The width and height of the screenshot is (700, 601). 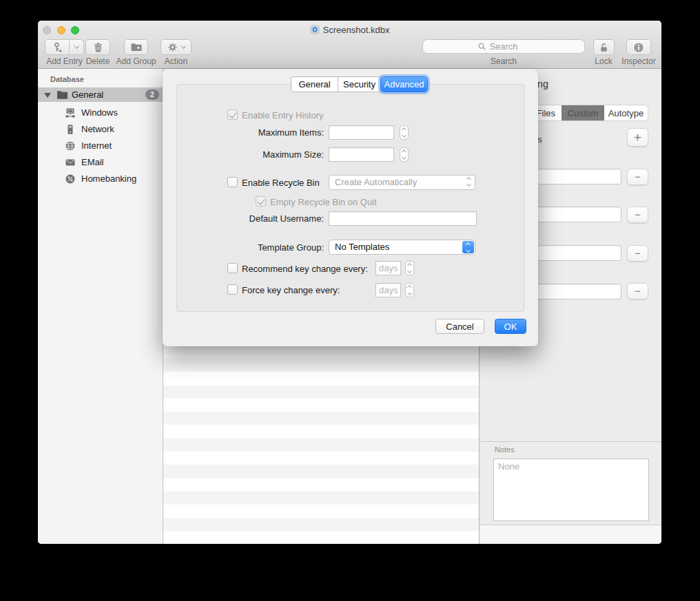 What do you see at coordinates (99, 113) in the screenshot?
I see `sidebar-item-label: Windows` at bounding box center [99, 113].